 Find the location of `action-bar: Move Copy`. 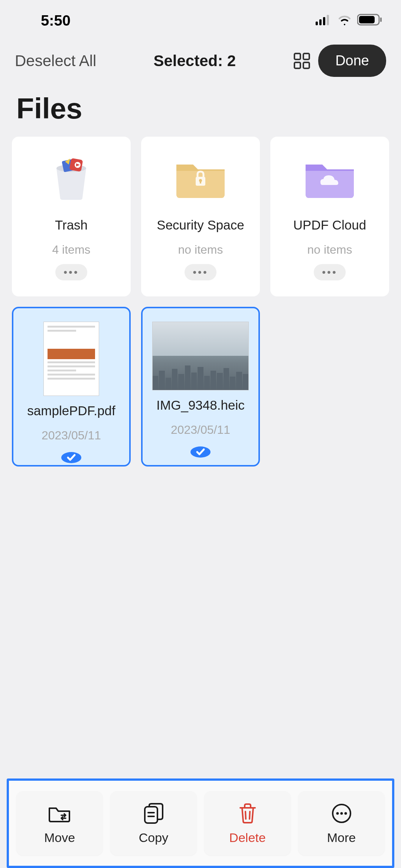

action-bar: Move Copy is located at coordinates (200, 823).